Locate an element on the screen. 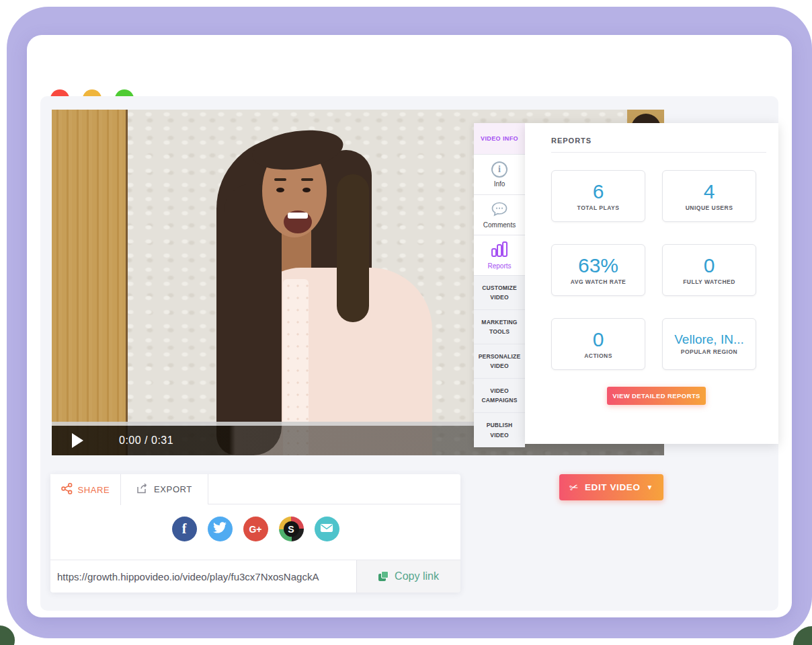 Image resolution: width=812 pixels, height=645 pixels. facebook-share-button: f is located at coordinates (184, 529).